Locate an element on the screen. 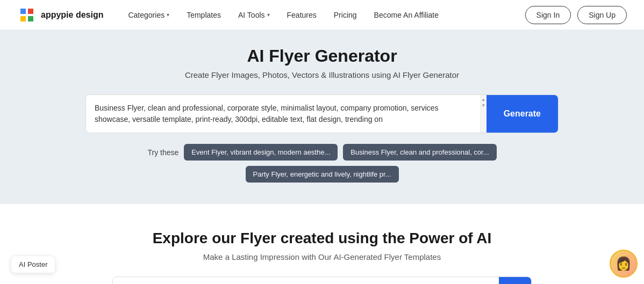  prompt-input is located at coordinates (283, 114).